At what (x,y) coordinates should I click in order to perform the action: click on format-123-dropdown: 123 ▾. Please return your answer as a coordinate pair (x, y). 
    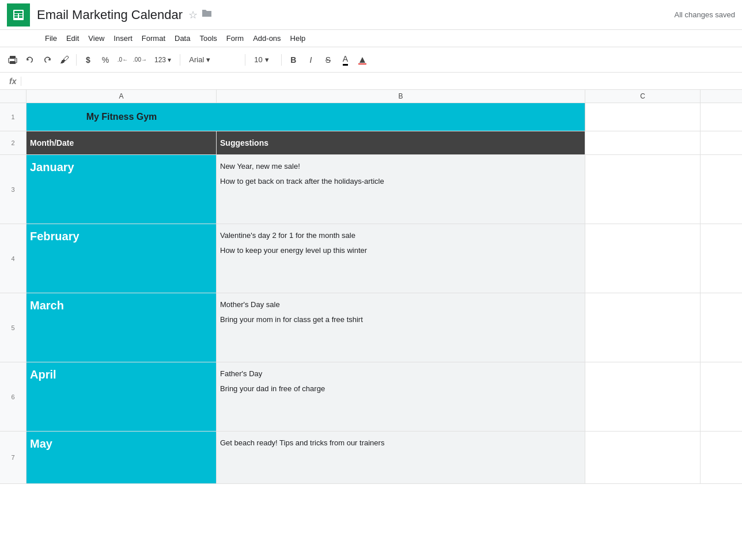
    Looking at the image, I should click on (162, 60).